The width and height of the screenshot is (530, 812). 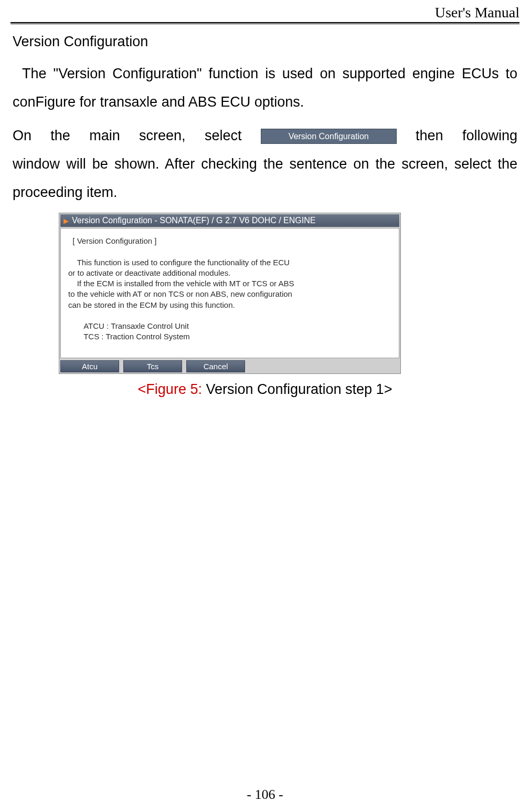 I want to click on instruction-text-after: then following, so click(x=467, y=136).